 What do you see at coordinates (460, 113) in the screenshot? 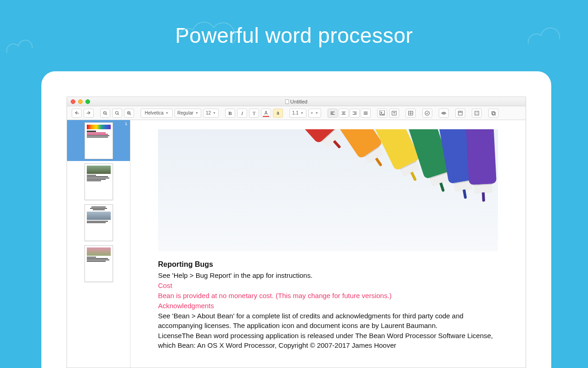
I see `header-button` at bounding box center [460, 113].